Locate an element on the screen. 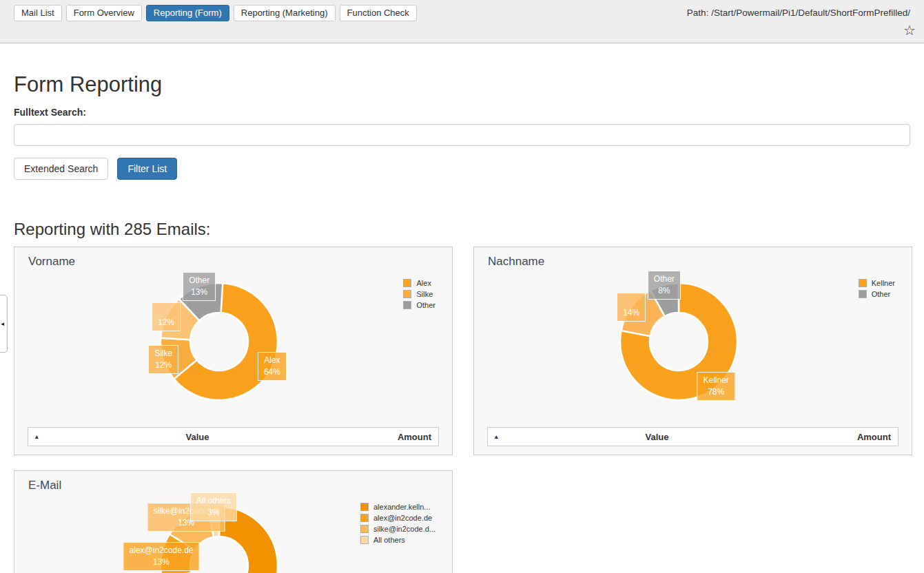 The image size is (924, 573). reporting-heading: Reporting with 285 Emails: is located at coordinates (462, 229).